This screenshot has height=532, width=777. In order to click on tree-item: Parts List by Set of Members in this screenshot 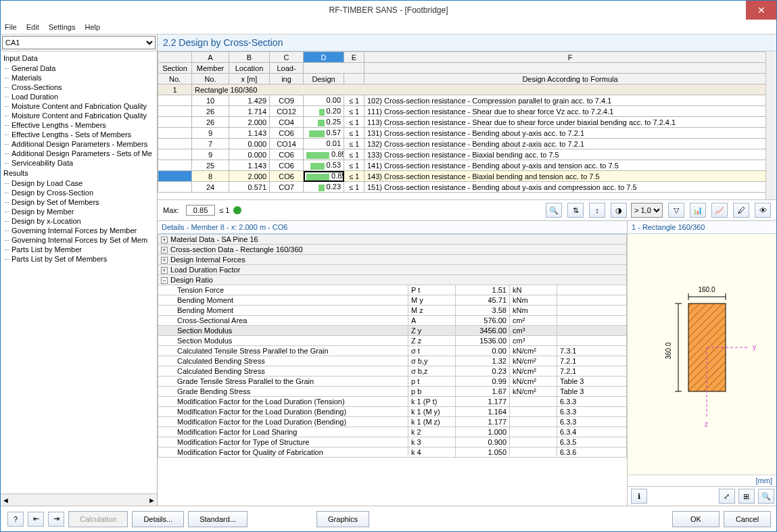, I will do `click(78, 259)`.